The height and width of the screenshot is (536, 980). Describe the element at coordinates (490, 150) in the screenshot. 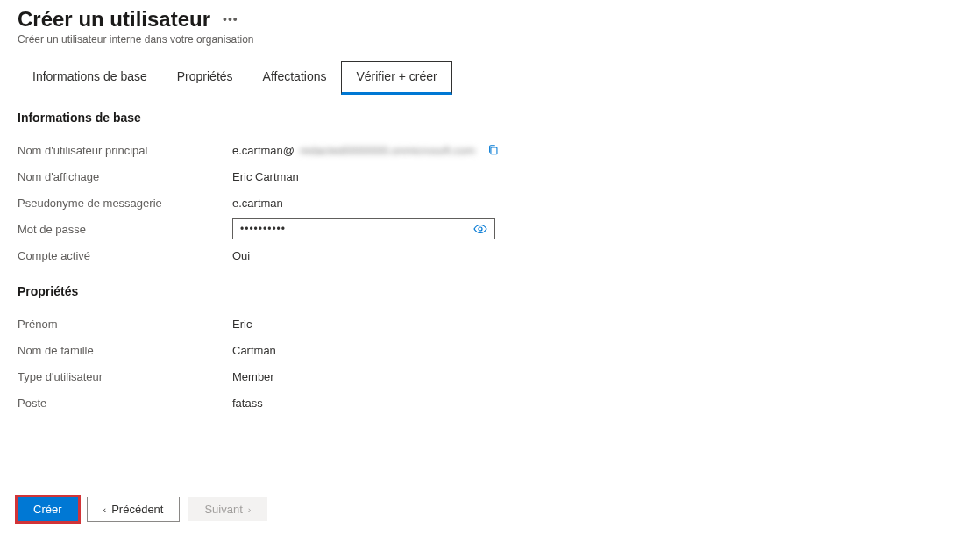

I see `row-upn: Nom d'utilisateur principal e.cartman@re…` at that location.